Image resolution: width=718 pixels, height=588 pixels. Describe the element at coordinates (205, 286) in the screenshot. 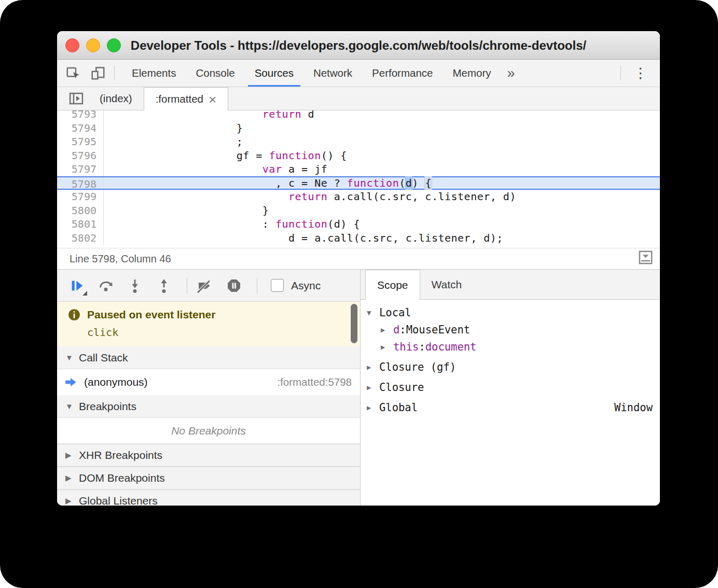

I see `deactivate-breakpoints-icon` at that location.